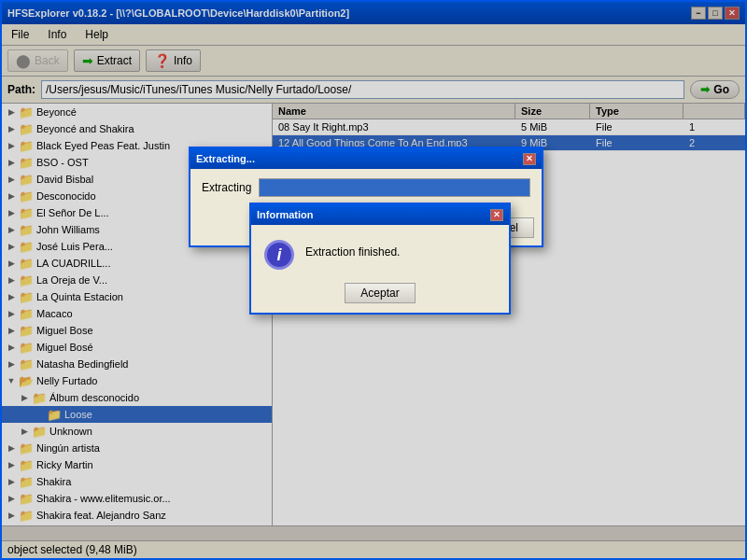 Image resolution: width=747 pixels, height=560 pixels. Describe the element at coordinates (380, 215) in the screenshot. I see `info-title-bar: Information ✕` at that location.